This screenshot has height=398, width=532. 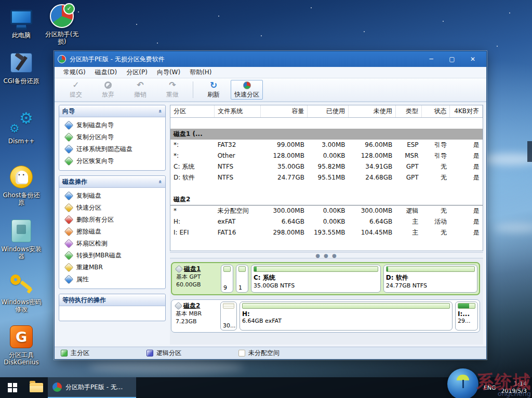 I want to click on desktop-icon-windows-password: Windows密码修改, so click(x=21, y=292).